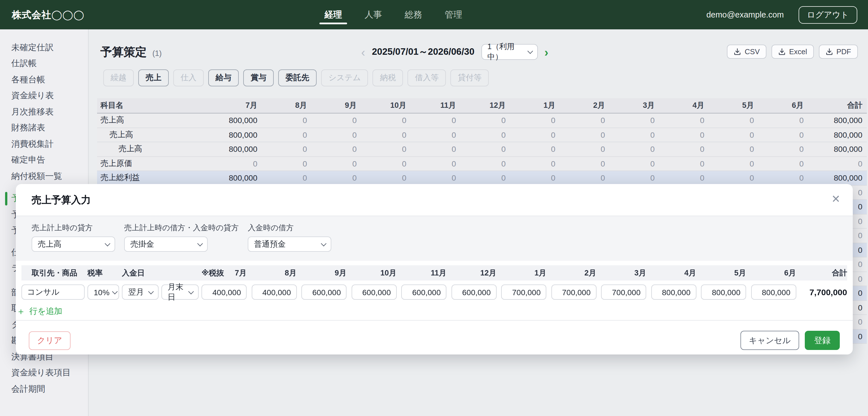  I want to click on product-input, so click(53, 292).